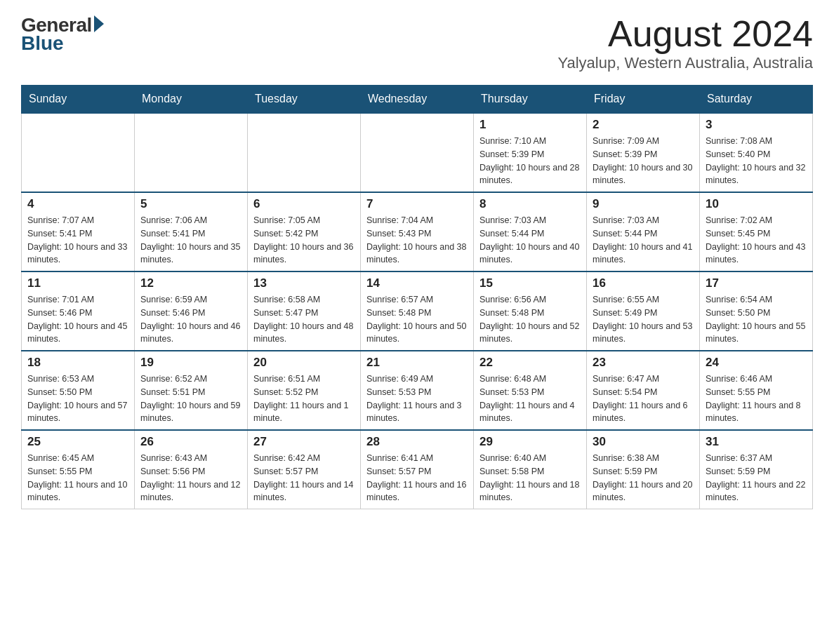 The width and height of the screenshot is (834, 644). Describe the element at coordinates (305, 100) in the screenshot. I see `calendar-header-tuesday: Tuesday` at that location.